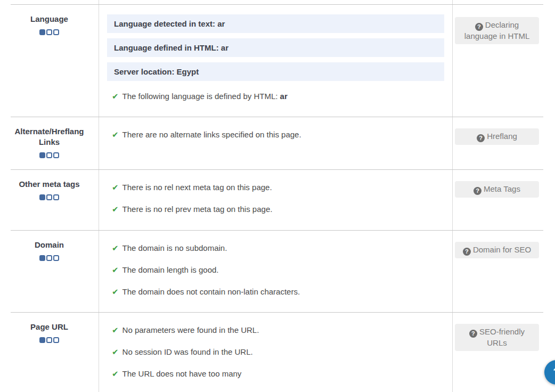 The image size is (555, 392). What do you see at coordinates (497, 31) in the screenshot?
I see `help-button-declaring-language-in-html: ?Declaring language in HTML` at bounding box center [497, 31].